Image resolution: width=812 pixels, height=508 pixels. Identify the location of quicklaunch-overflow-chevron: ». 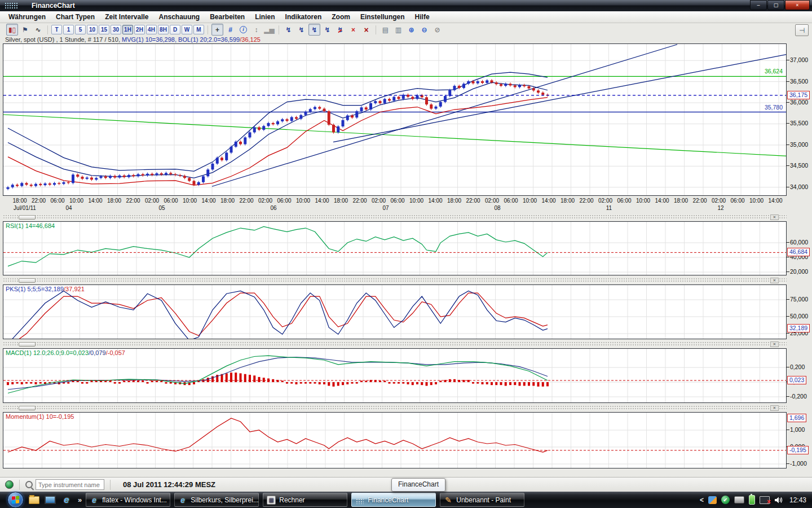
(80, 500).